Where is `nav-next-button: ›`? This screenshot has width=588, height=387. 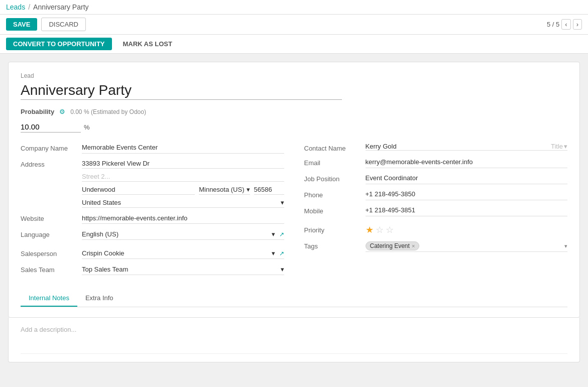 nav-next-button: › is located at coordinates (577, 24).